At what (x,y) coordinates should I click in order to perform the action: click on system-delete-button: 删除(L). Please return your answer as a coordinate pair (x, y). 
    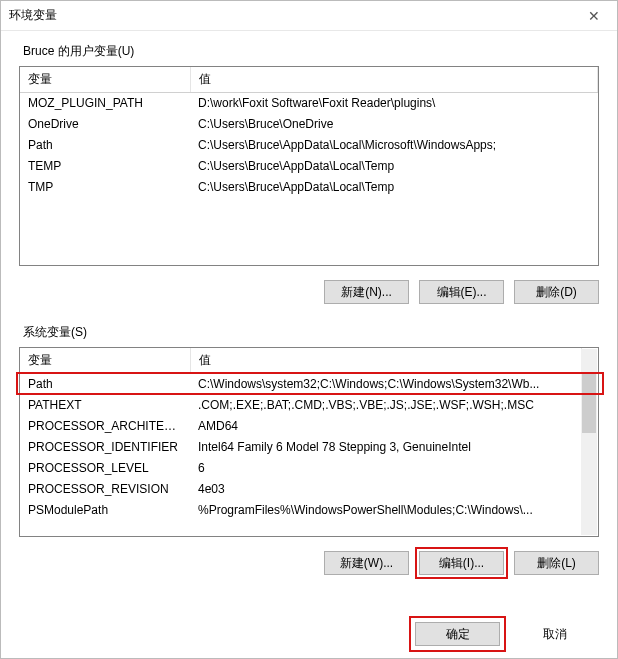
    Looking at the image, I should click on (556, 563).